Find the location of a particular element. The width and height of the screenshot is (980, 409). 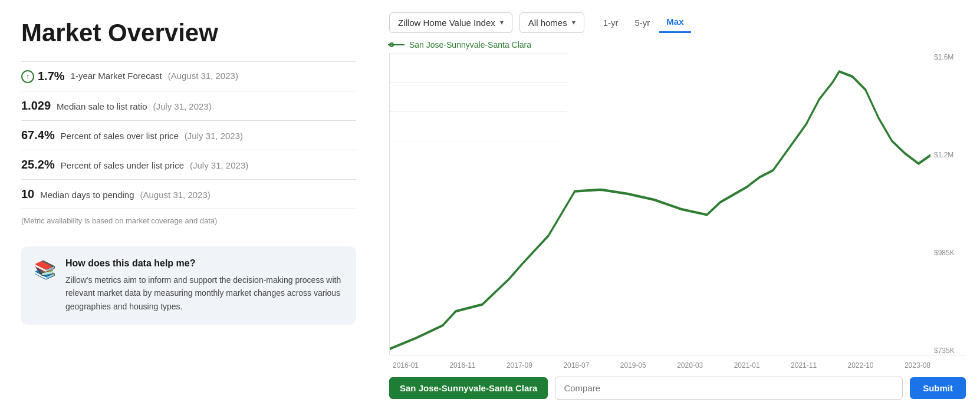

metric-value-forecast: ↑ 1.7% is located at coordinates (43, 77).